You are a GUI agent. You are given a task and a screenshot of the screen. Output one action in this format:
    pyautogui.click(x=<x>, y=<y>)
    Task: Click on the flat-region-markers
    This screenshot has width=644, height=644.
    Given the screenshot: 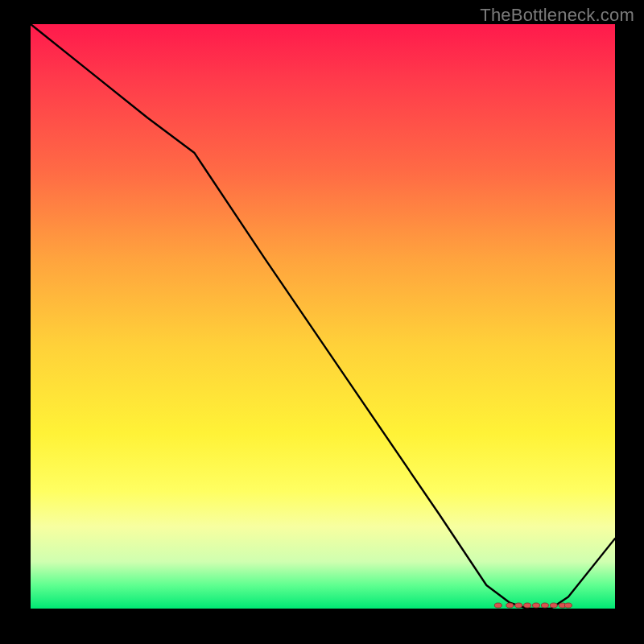 What is the action you would take?
    pyautogui.click(x=533, y=605)
    